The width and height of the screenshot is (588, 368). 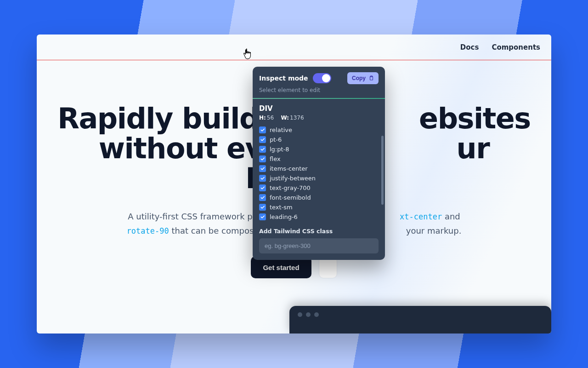 I want to click on class-name: font-semibold, so click(x=290, y=198).